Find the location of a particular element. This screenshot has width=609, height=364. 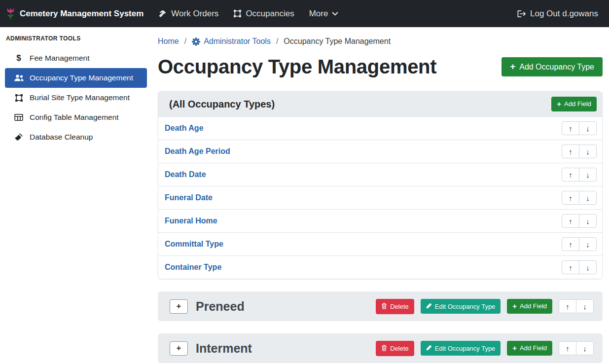

plot-square-icon is located at coordinates (19, 98).